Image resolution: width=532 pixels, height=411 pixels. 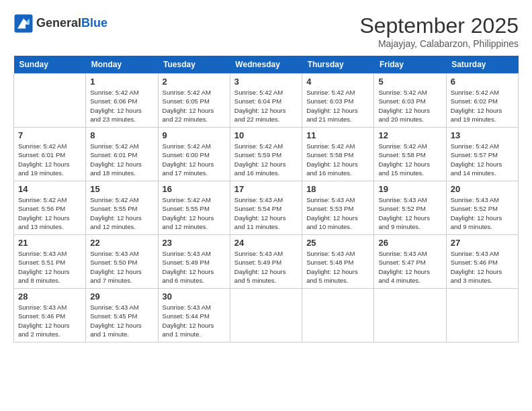 I want to click on day-info: Sunrise: 5:42 AM Sunset: 6:05 PM Dayligh…, so click(x=194, y=106).